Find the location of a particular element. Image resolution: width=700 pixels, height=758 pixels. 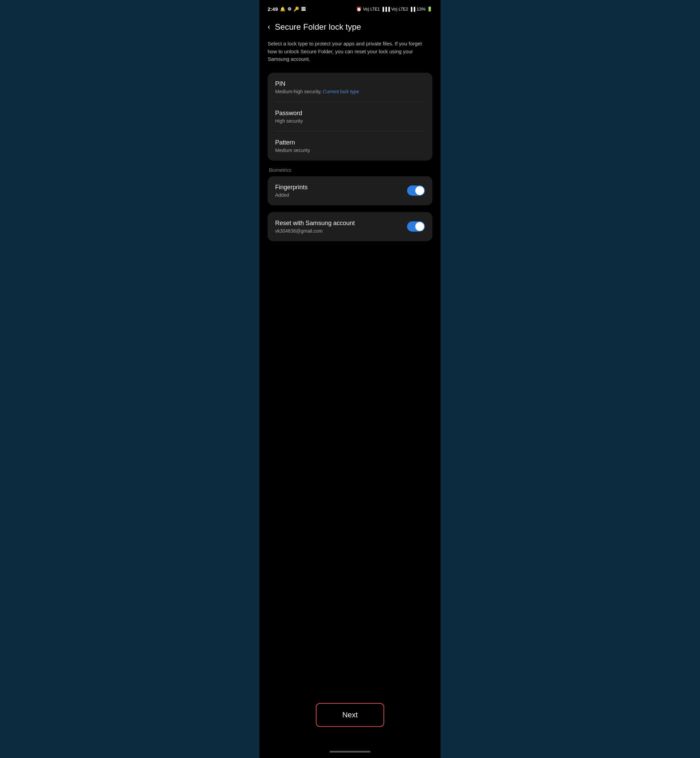

pin-title: PIN is located at coordinates (350, 84).